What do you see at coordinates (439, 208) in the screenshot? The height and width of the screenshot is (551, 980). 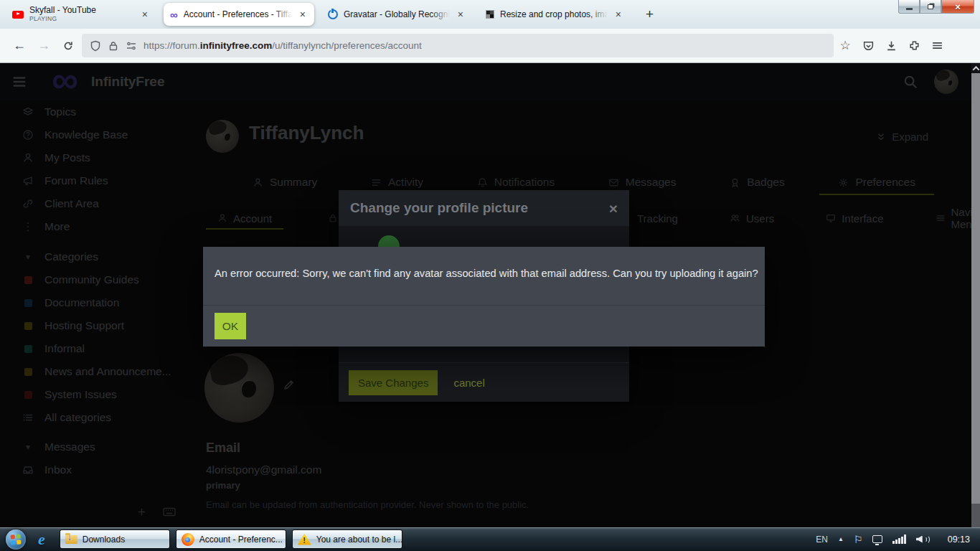 I see `modal-title: Change your profile picture` at bounding box center [439, 208].